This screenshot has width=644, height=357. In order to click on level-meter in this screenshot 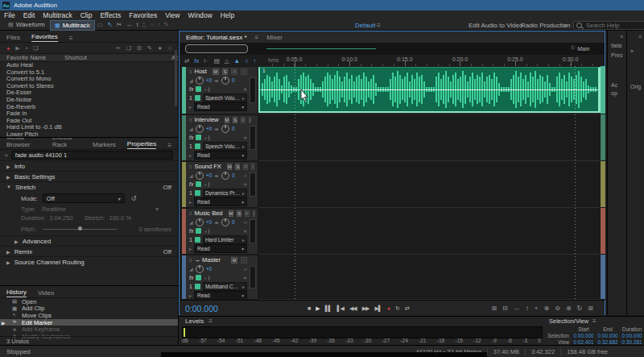, I will do `click(362, 332)`.